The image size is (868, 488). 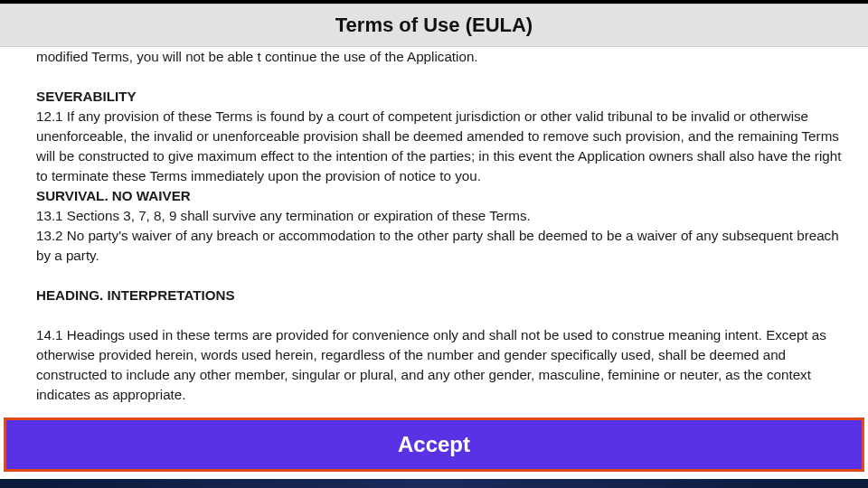 What do you see at coordinates (445, 216) in the screenshot?
I see `body-text: 13.1 Sections 3, 7, 8, 9 shall survive a…` at bounding box center [445, 216].